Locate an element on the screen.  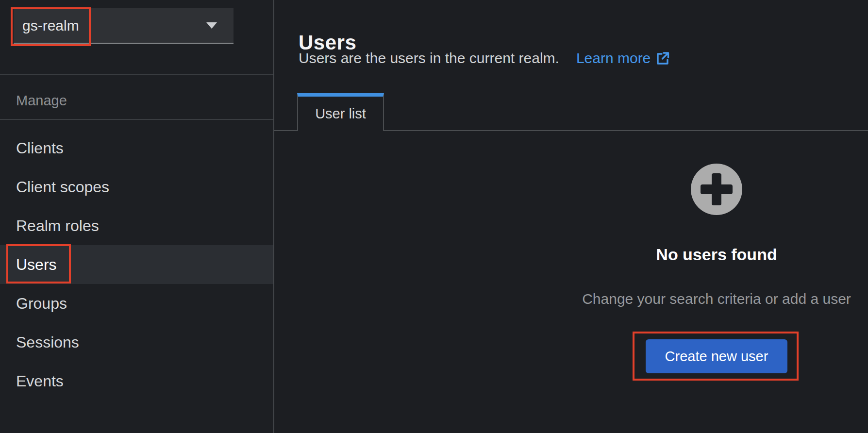
empty-state-description: Change your search criteria or add a use… is located at coordinates (706, 299).